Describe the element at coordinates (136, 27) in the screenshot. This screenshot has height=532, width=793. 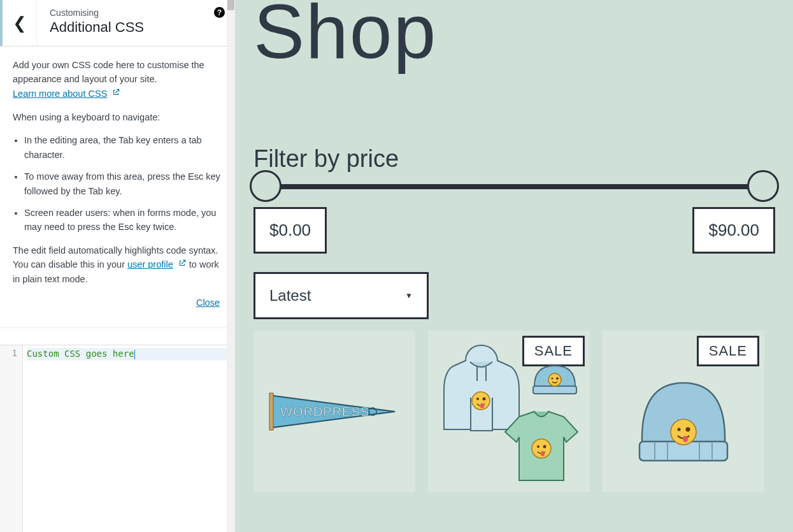
I see `panel-title: Additional CSS` at that location.